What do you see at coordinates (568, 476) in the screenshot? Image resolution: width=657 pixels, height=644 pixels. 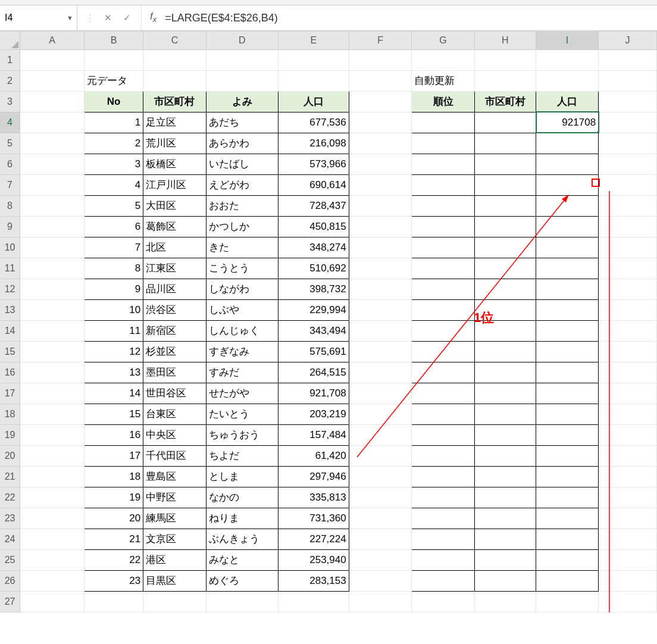 I see `cell-I21` at bounding box center [568, 476].